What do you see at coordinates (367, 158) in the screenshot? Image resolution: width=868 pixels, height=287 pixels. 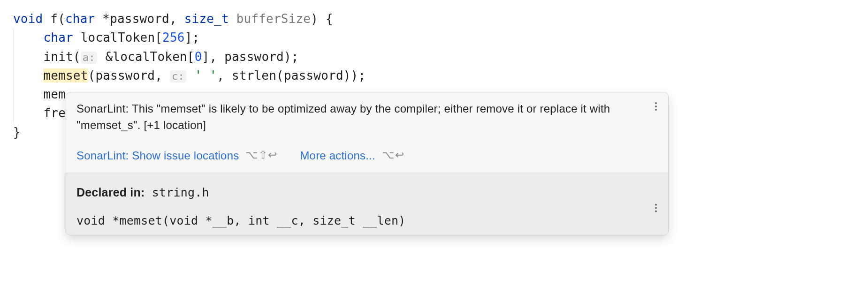 I see `tooltip-actions-row: SonarLint: Show issue locations ⌥⇧↩ More…` at bounding box center [367, 158].